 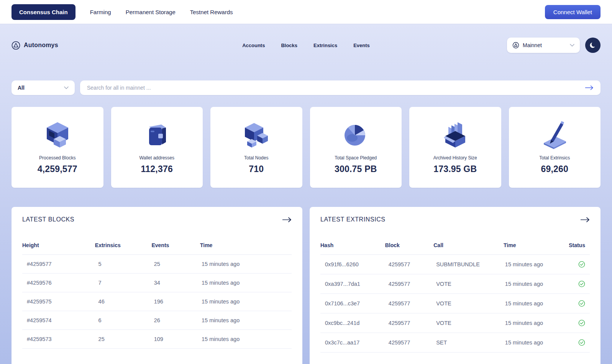 What do you see at coordinates (357, 284) in the screenshot?
I see `extrinsic-hash-link: 0xa397...7da1` at bounding box center [357, 284].